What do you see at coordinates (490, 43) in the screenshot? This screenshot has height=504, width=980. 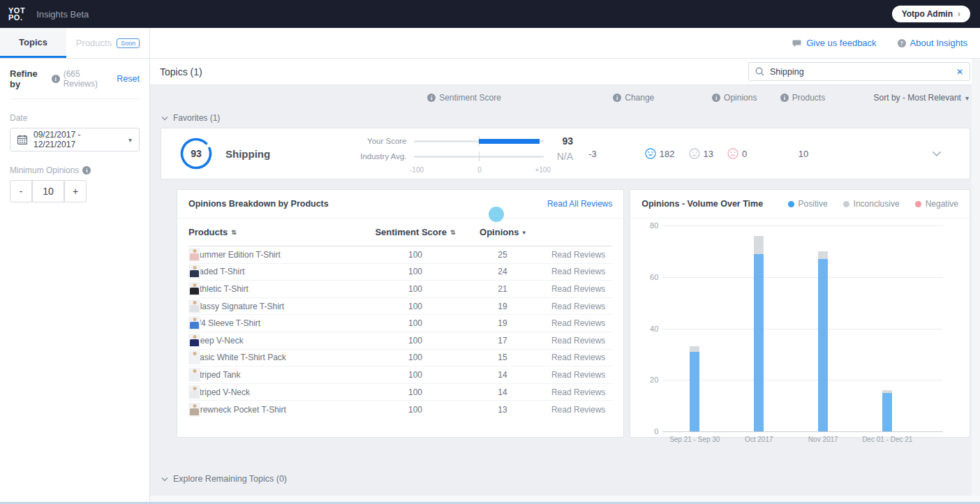 I see `tab-bar: Topics Products Soon Give us feedback ? …` at bounding box center [490, 43].